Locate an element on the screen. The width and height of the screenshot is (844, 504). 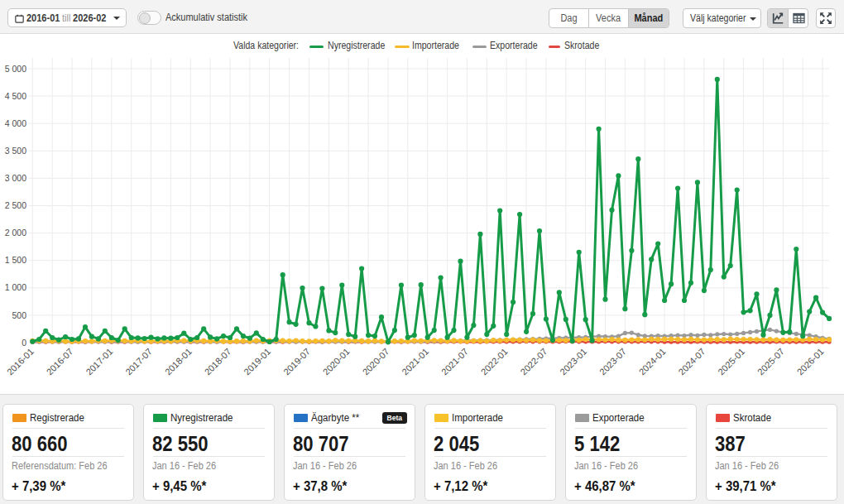
svg-text: 2025-07 is located at coordinates (771, 361).